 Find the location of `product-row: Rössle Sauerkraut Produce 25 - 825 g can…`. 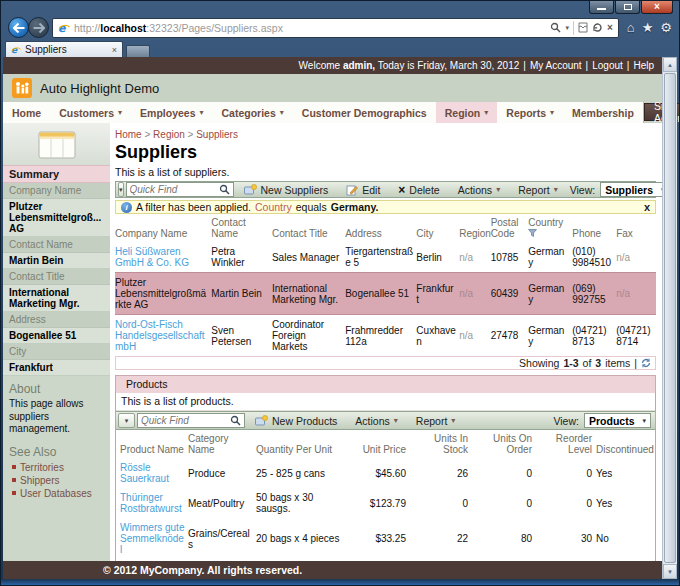

product-row: Rössle Sauerkraut Produce 25 - 825 g can… is located at coordinates (386, 473).